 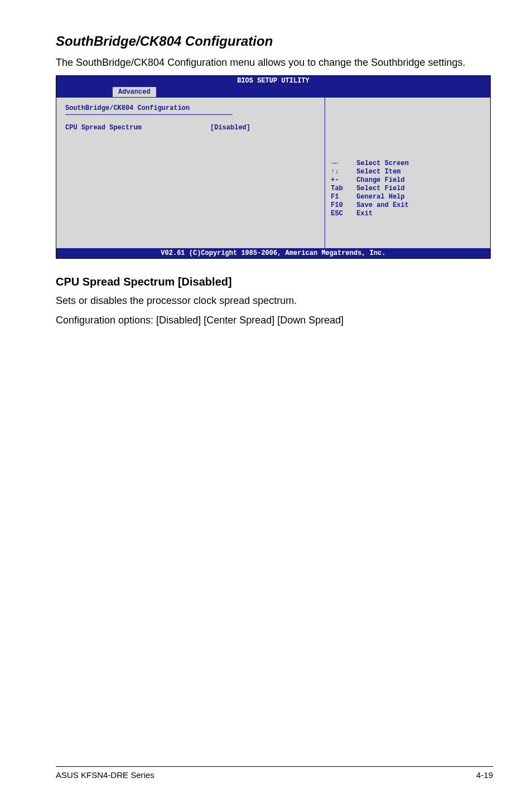 I want to click on page-footer: ASUS KFSN4-DRE Series 4-19, so click(x=274, y=773).